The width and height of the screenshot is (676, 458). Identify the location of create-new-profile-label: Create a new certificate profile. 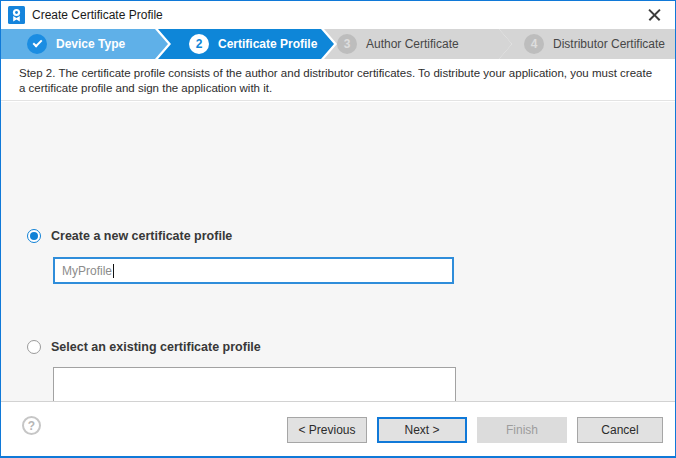
(142, 236).